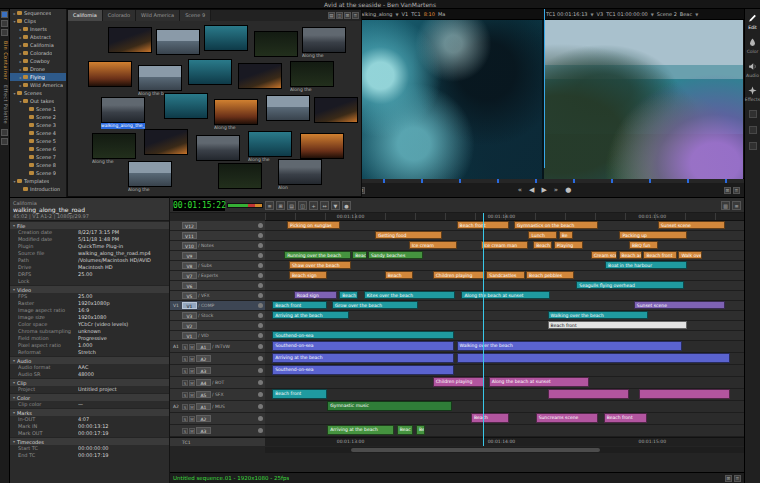  I want to click on track-lane-v12-0: Picking on sunglasBeach frontGymnastics …, so click(504, 226).